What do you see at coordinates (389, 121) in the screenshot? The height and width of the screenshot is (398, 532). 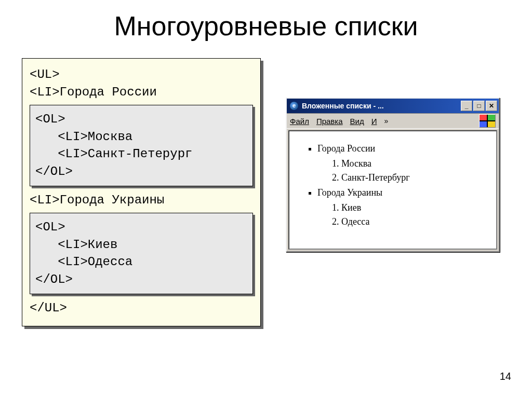 I see `menu-overflow-icon` at bounding box center [389, 121].